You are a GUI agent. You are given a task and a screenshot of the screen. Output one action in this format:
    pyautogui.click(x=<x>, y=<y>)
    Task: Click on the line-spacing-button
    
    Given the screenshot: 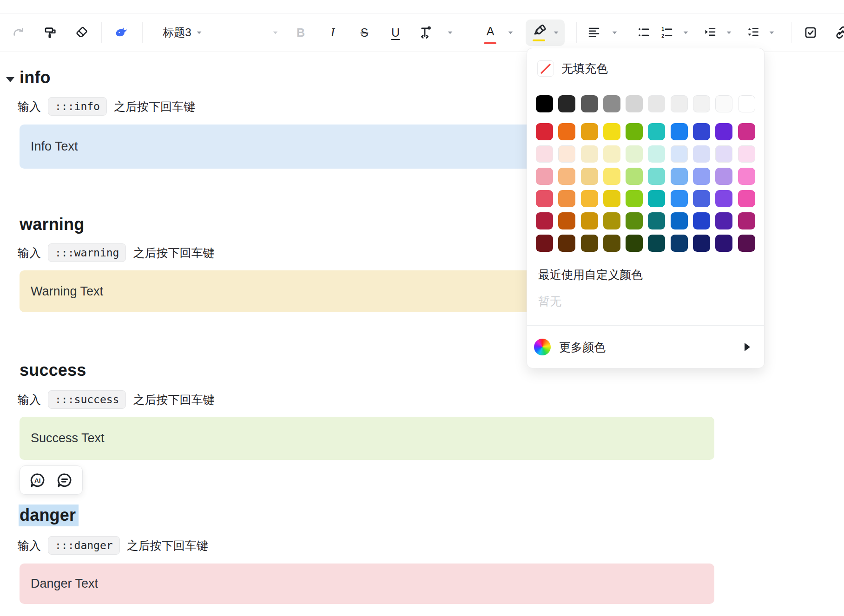 What is the action you would take?
    pyautogui.click(x=753, y=33)
    